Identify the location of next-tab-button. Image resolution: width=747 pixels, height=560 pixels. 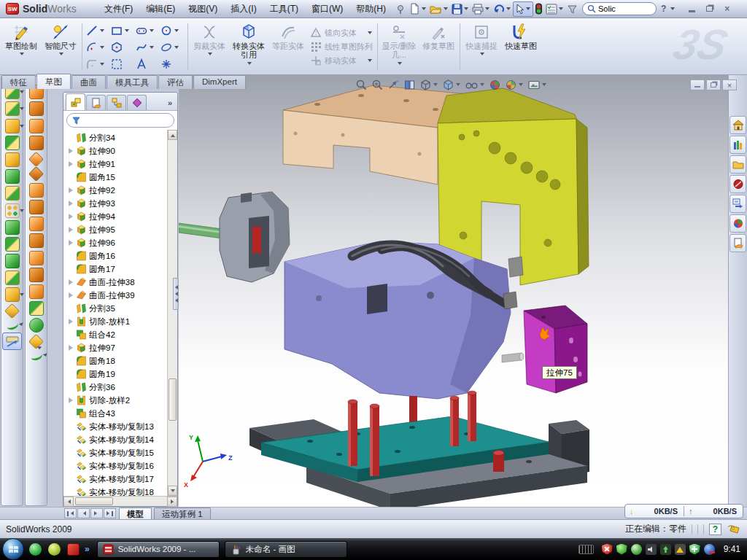
(96, 513).